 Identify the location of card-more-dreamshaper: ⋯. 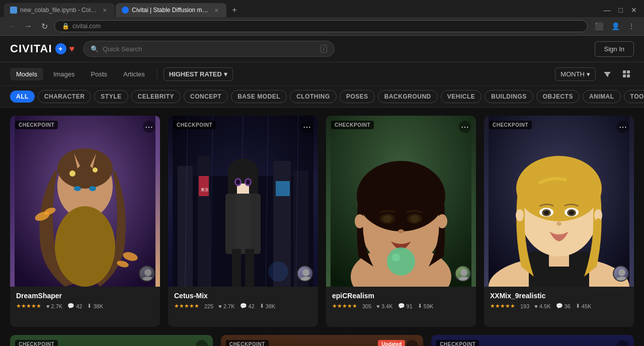
(149, 127).